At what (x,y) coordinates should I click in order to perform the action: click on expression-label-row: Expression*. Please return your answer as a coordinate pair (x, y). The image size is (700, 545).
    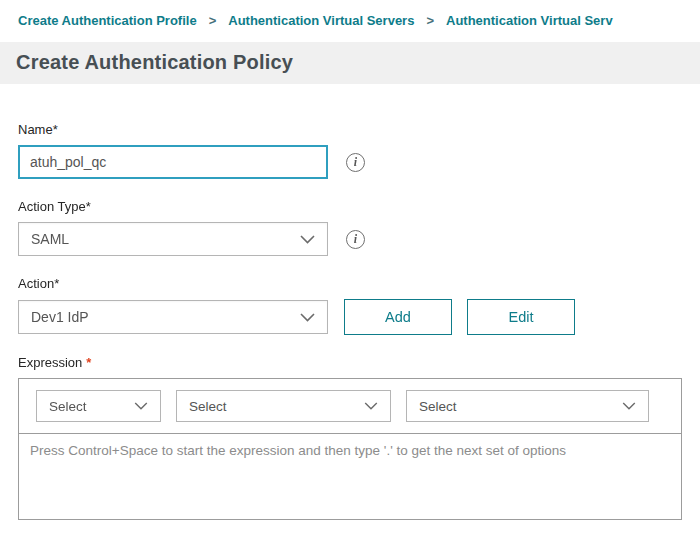
    Looking at the image, I should click on (350, 362).